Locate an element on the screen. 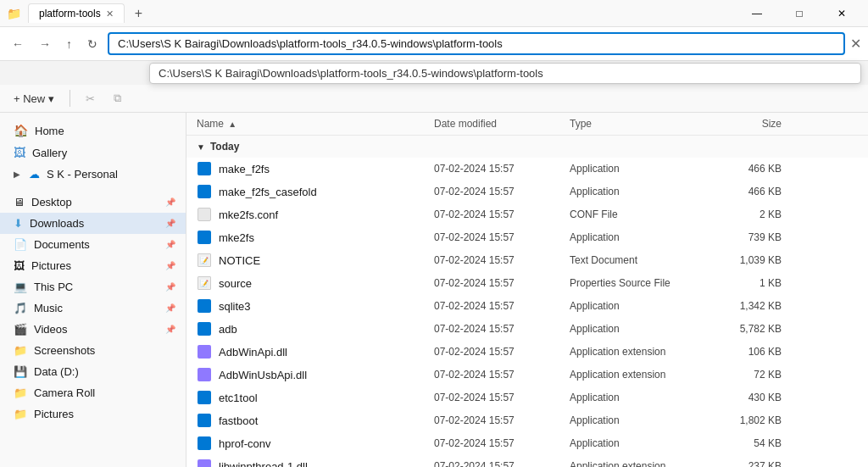 This screenshot has height=467, width=868. col-name-header: Name ▲ is located at coordinates (315, 124).